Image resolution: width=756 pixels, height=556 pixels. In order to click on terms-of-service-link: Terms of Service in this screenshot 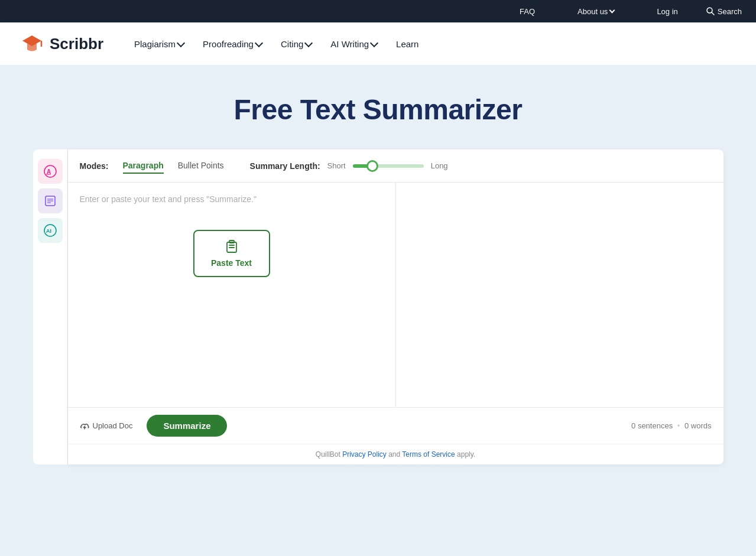, I will do `click(428, 454)`.